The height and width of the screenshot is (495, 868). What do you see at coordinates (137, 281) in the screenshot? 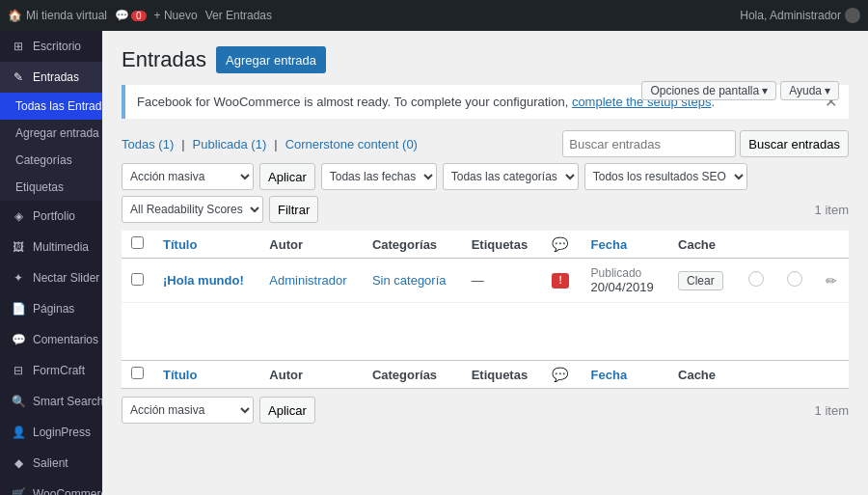
I see `row-checkbox-cell` at bounding box center [137, 281].